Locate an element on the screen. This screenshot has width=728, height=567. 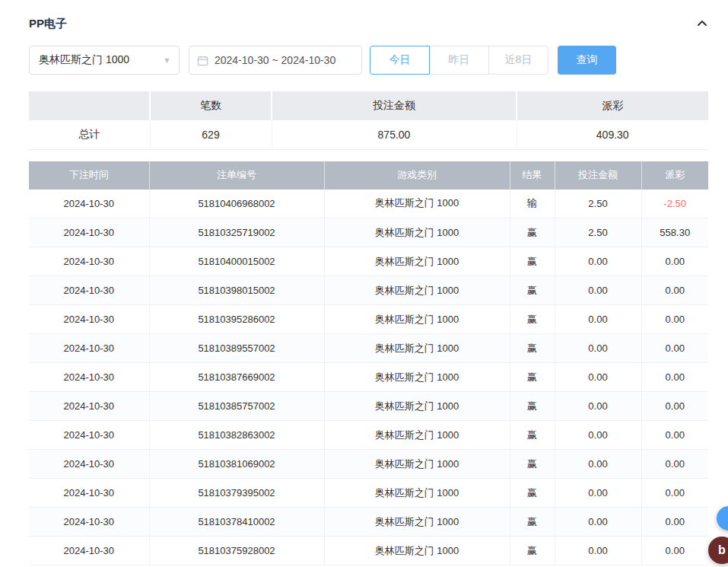
last-8-days-button: 近8日 is located at coordinates (519, 60).